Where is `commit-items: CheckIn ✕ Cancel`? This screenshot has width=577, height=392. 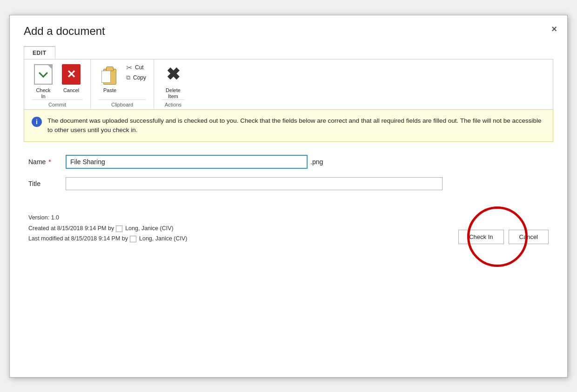
commit-items: CheckIn ✕ Cancel is located at coordinates (57, 81).